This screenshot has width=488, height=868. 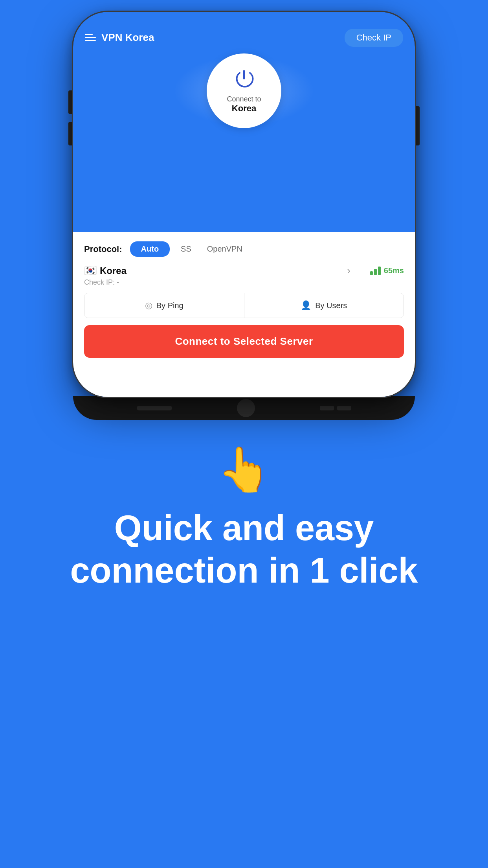 What do you see at coordinates (244, 282) in the screenshot?
I see `server-ip-label: Check IP: -` at bounding box center [244, 282].